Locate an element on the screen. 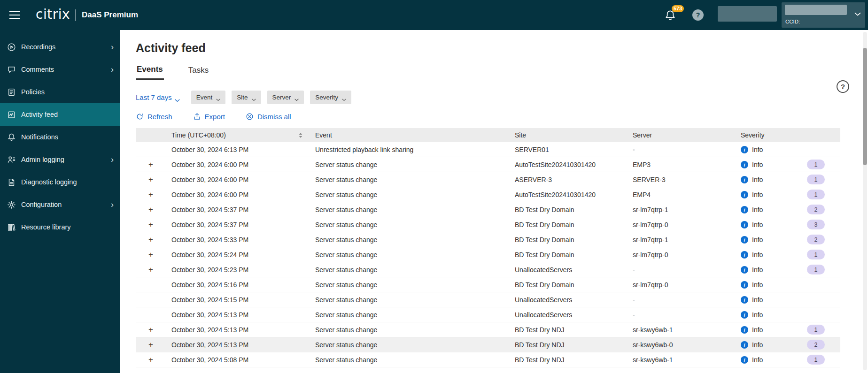 The image size is (868, 373). sidebar-item-policies: Policies › is located at coordinates (60, 92).